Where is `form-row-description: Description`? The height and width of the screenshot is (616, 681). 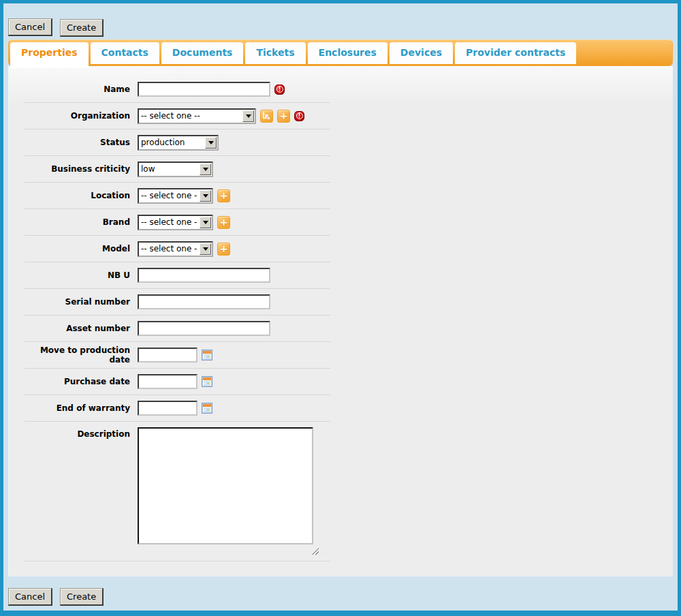
form-row-description: Description is located at coordinates (177, 492).